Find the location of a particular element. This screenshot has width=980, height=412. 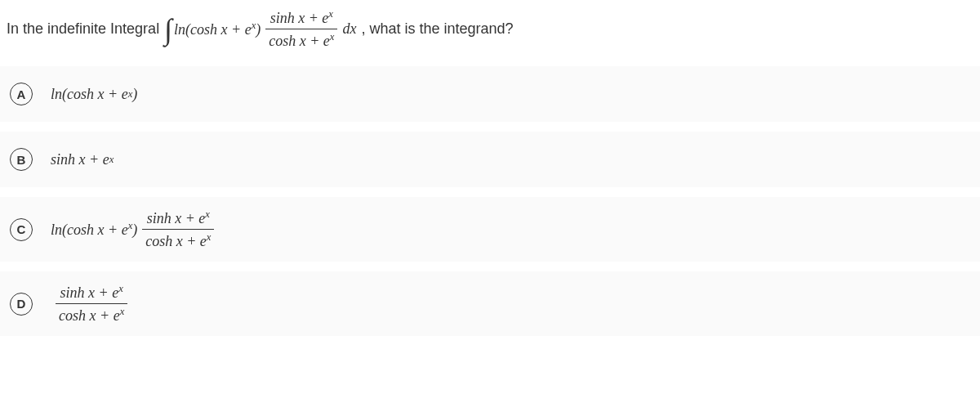

option-d-fraction: sinh x + ex cosh x + ex is located at coordinates (91, 304).